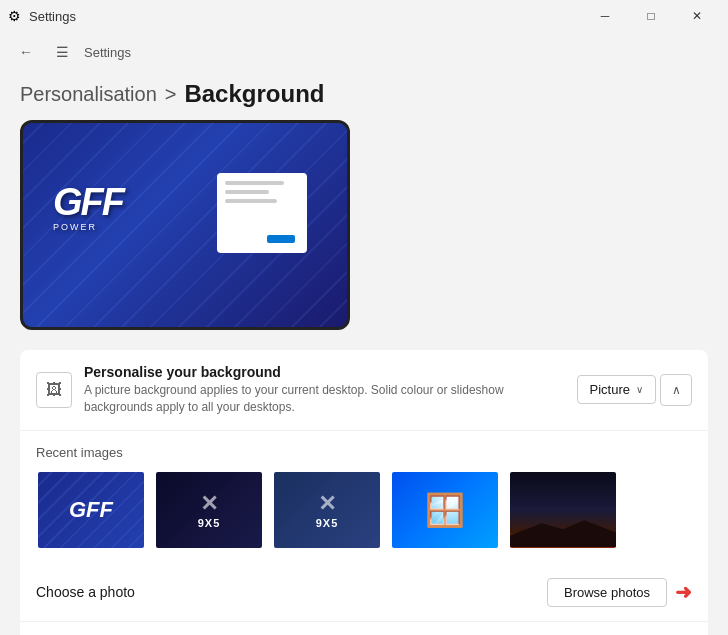  What do you see at coordinates (684, 592) in the screenshot?
I see `arrow-right-icon: ➜` at bounding box center [684, 592].